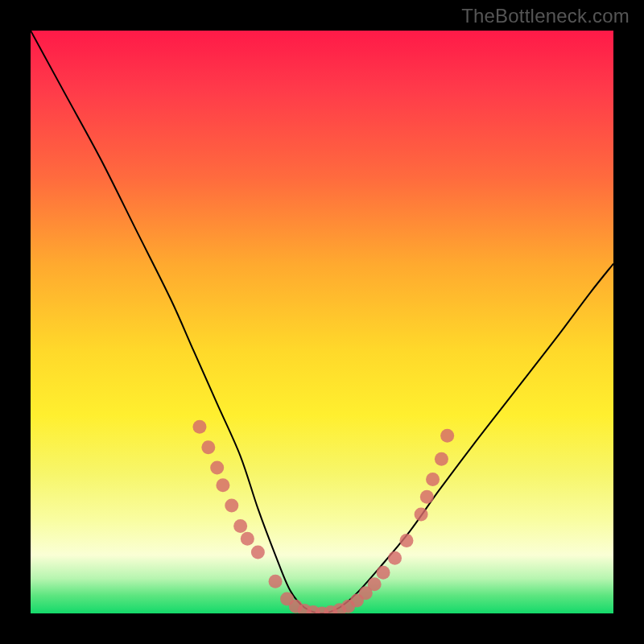 The image size is (644, 644). Describe the element at coordinates (546, 16) in the screenshot. I see `watermark-text: TheBottleneck.com` at that location.